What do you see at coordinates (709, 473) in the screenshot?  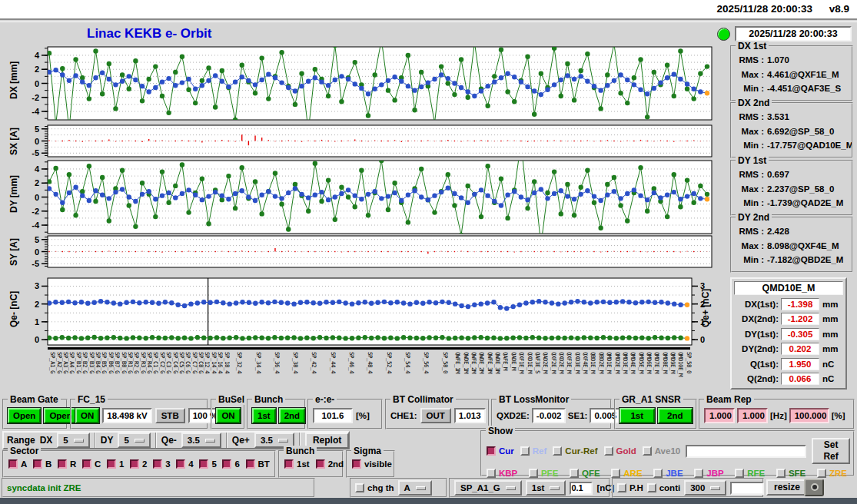 I see `show-jbp-checkbox: JBP` at bounding box center [709, 473].